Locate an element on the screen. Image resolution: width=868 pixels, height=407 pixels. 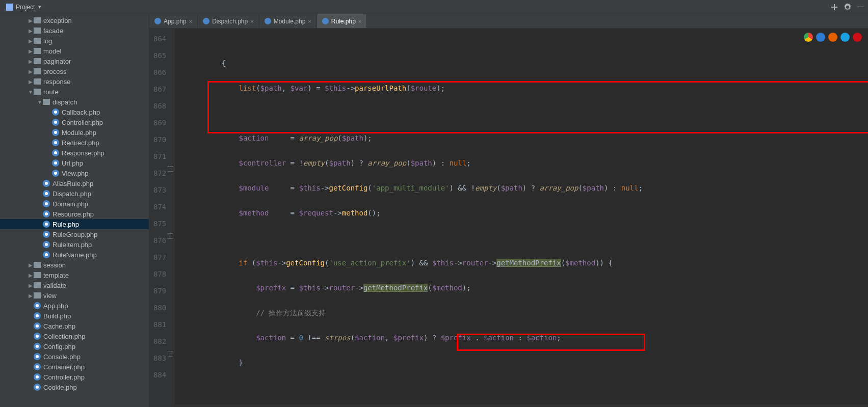
tree-item-rule-php: Rule.php is located at coordinates (74, 224).